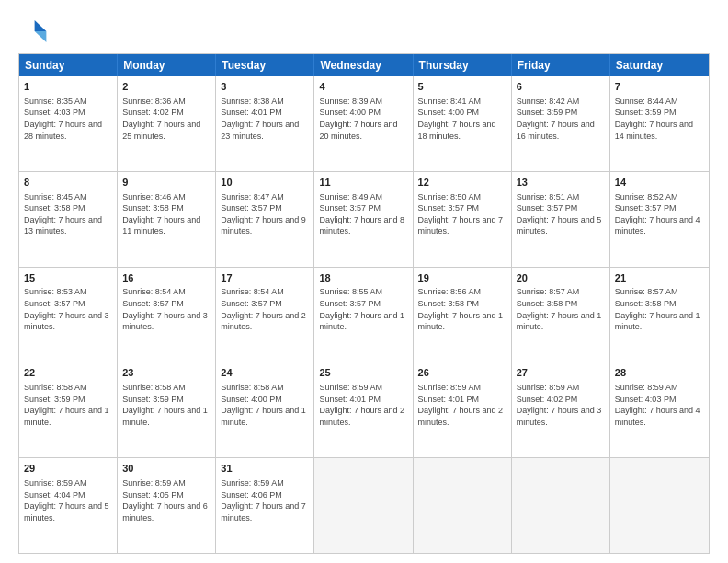  What do you see at coordinates (363, 373) in the screenshot?
I see `day-number: 25` at bounding box center [363, 373].